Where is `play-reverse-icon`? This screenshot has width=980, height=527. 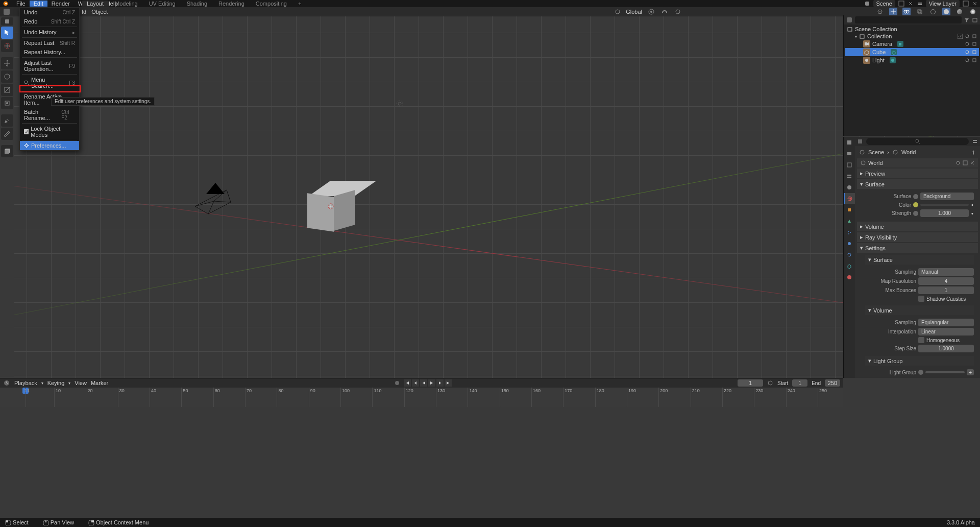
play-reverse-icon is located at coordinates (424, 383).